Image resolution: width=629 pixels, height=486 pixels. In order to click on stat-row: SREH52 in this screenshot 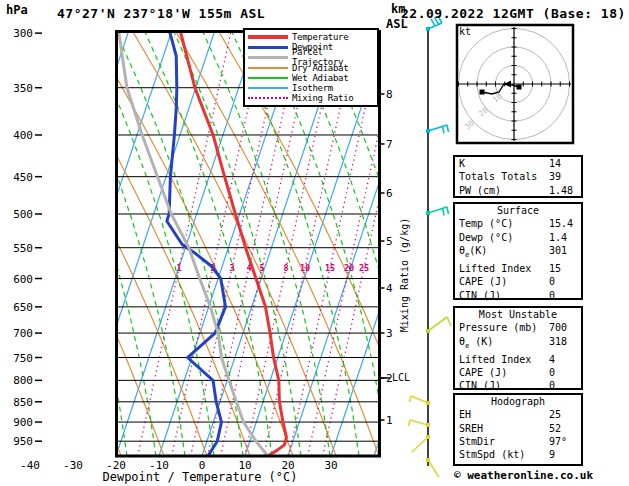, I will do `click(518, 428)`.